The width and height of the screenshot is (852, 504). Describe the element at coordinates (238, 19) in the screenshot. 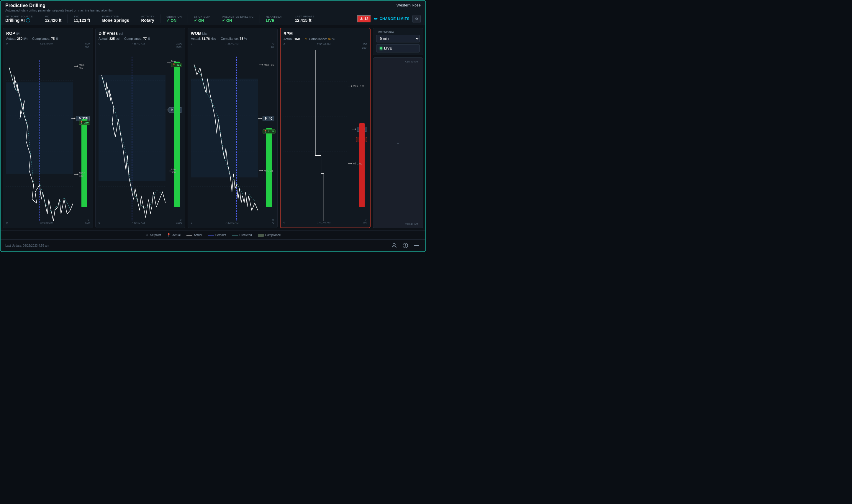

I see `predictive-stat: Predictive Drilling ON` at that location.